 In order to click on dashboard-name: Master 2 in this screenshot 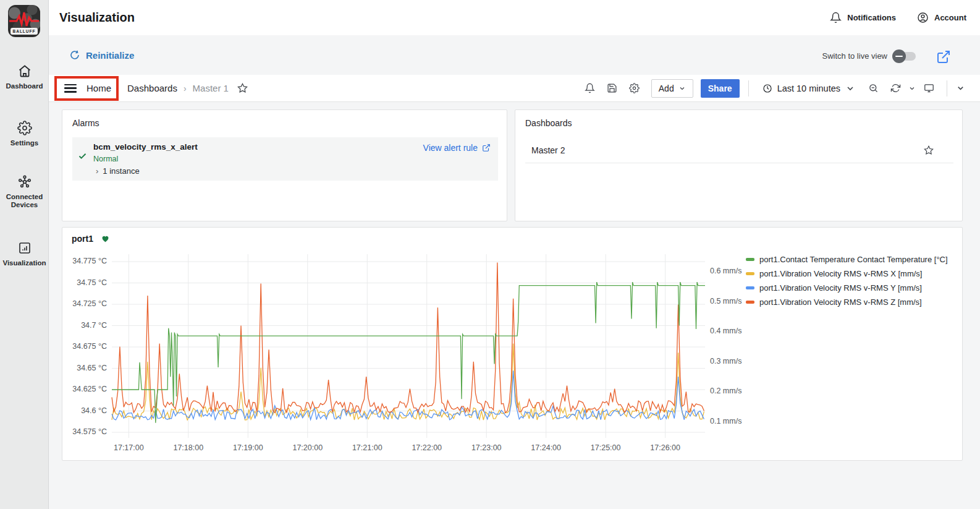, I will do `click(548, 150)`.